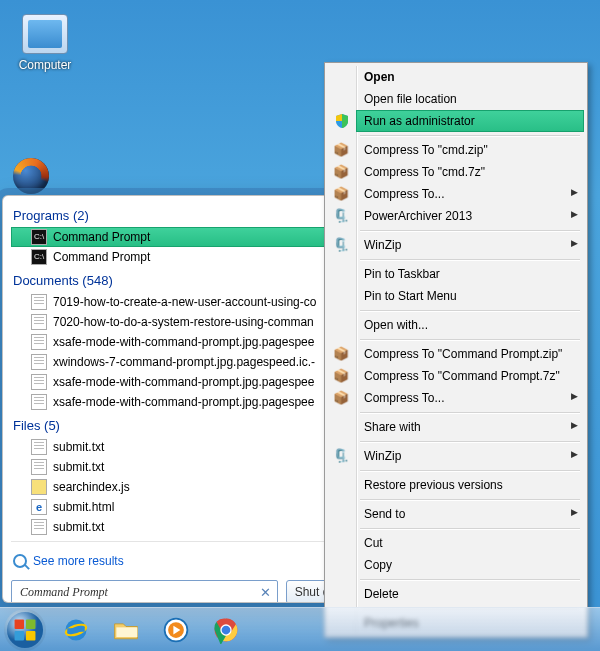 This screenshot has height=651, width=600. I want to click on result-label: searchindex.js, so click(92, 487).